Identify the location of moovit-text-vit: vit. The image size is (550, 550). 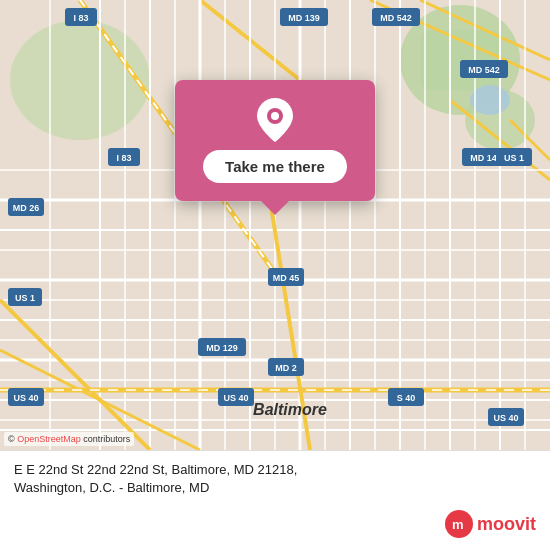
(526, 524).